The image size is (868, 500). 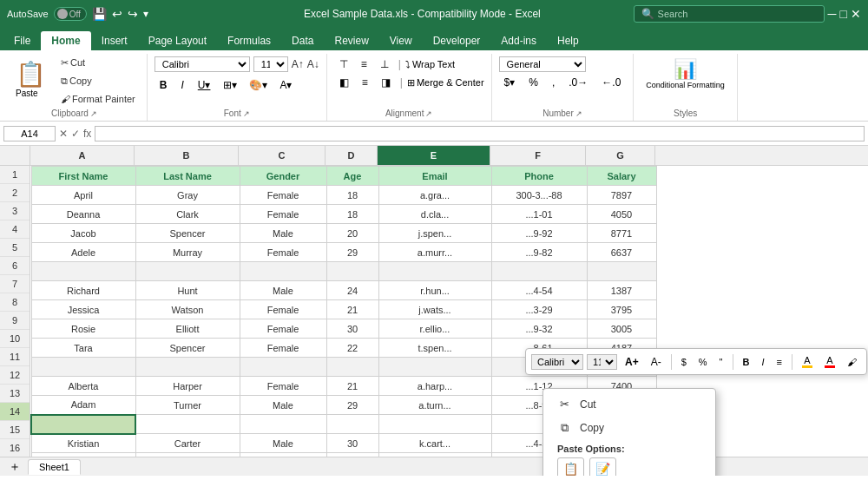 What do you see at coordinates (15, 302) in the screenshot?
I see `row-8: 8` at bounding box center [15, 302].